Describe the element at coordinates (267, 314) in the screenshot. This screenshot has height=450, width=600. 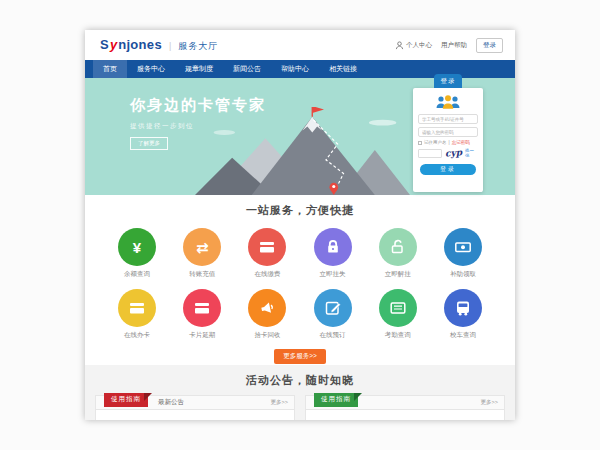
I see `service-item-card-return: 拾卡回收` at that location.